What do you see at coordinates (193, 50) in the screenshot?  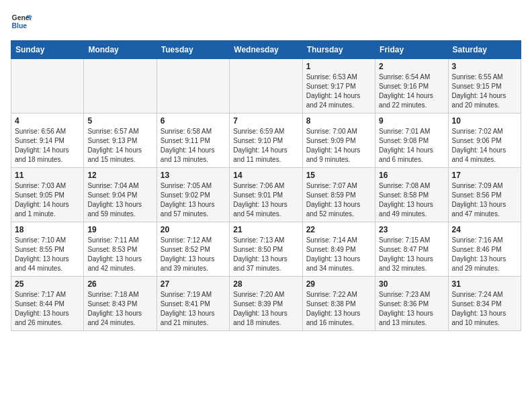 I see `column-header-tuesday: Tuesday` at bounding box center [193, 50].